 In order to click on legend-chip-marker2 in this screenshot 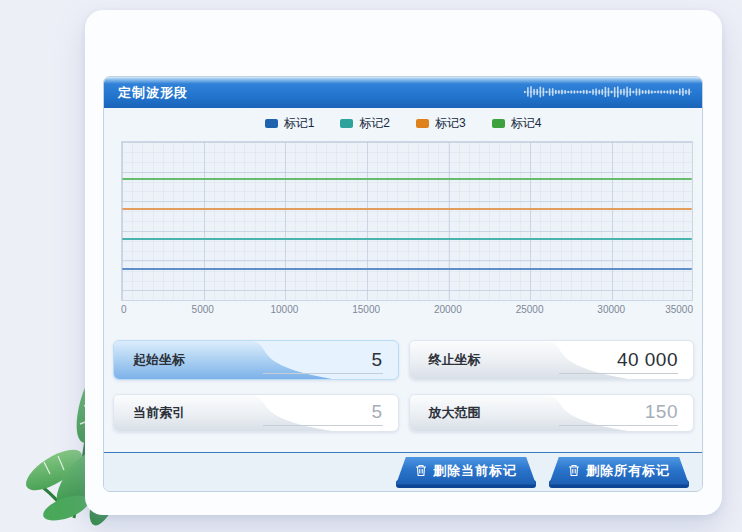, I will do `click(346, 124)`.